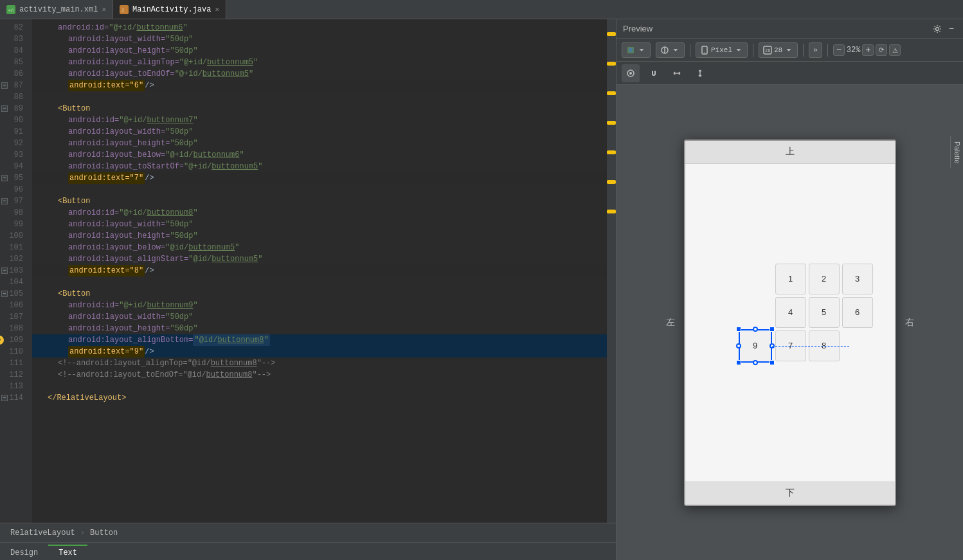 This screenshot has width=963, height=560. I want to click on preview-button-6: 6, so click(858, 312).